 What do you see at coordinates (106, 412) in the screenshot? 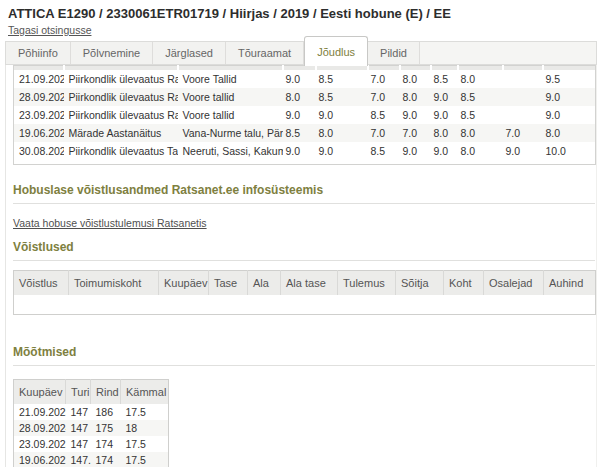
I see `measurement-cell: 186` at bounding box center [106, 412].